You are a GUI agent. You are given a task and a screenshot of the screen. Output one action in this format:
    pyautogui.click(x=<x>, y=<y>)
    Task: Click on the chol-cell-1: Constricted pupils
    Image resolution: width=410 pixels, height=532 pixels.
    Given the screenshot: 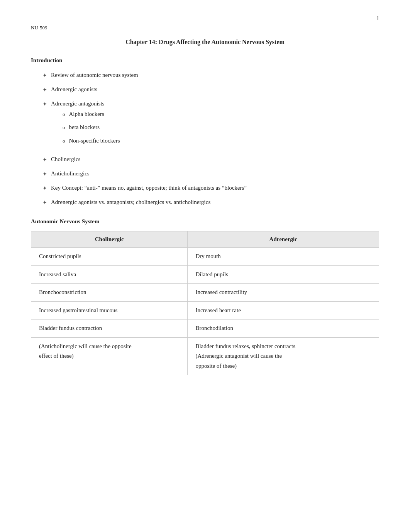 What is the action you would take?
    pyautogui.click(x=110, y=257)
    